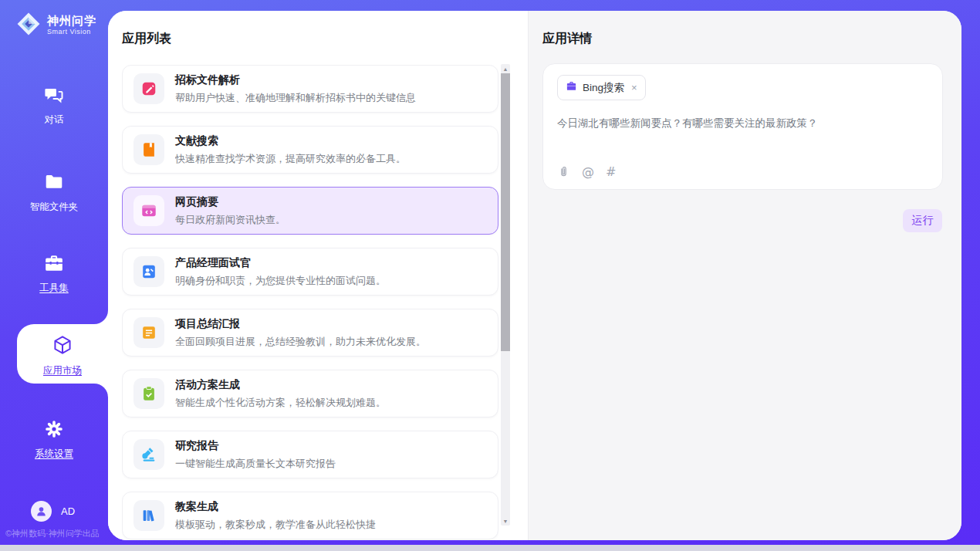 The height and width of the screenshot is (551, 980). Describe the element at coordinates (54, 440) in the screenshot. I see `sidebar-item-settings: 系统设置` at that location.